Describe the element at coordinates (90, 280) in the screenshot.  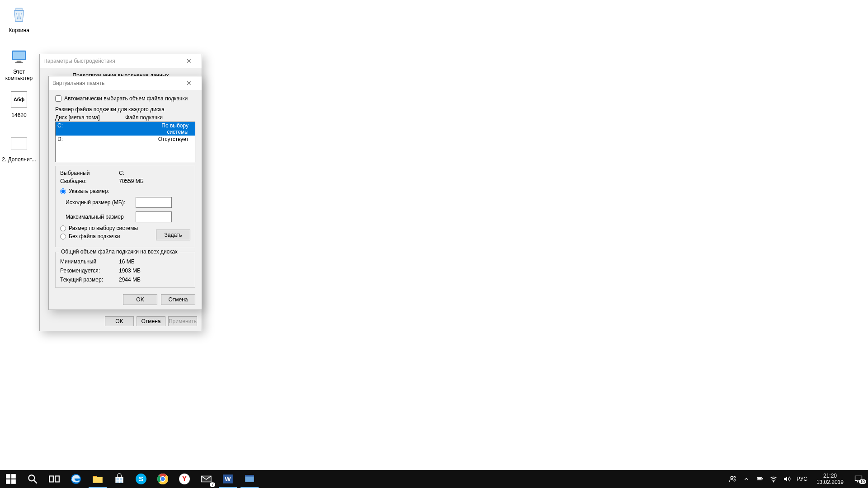
I see `cur-label: Текущий размер:` at that location.